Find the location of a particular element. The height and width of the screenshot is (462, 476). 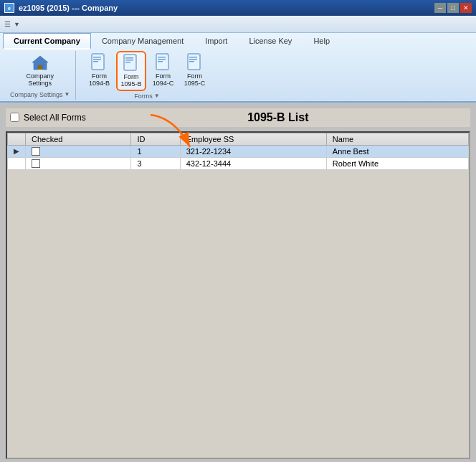

form-1095c-button: Form1095-C is located at coordinates (195, 71).